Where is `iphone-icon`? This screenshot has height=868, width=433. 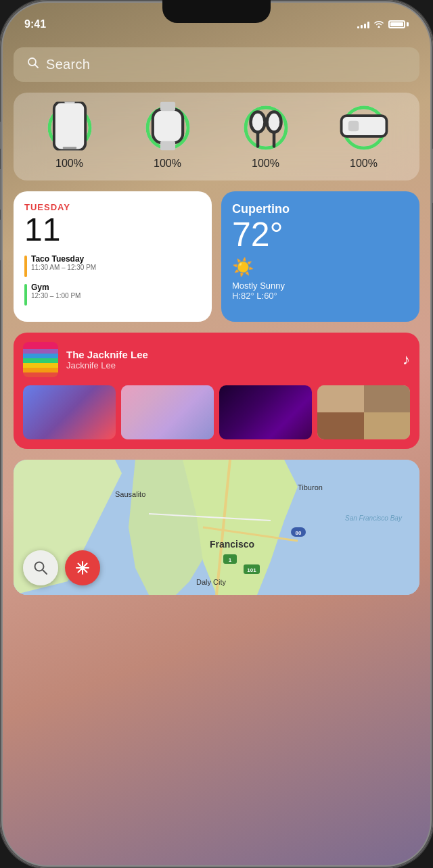 iphone-icon is located at coordinates (70, 128).